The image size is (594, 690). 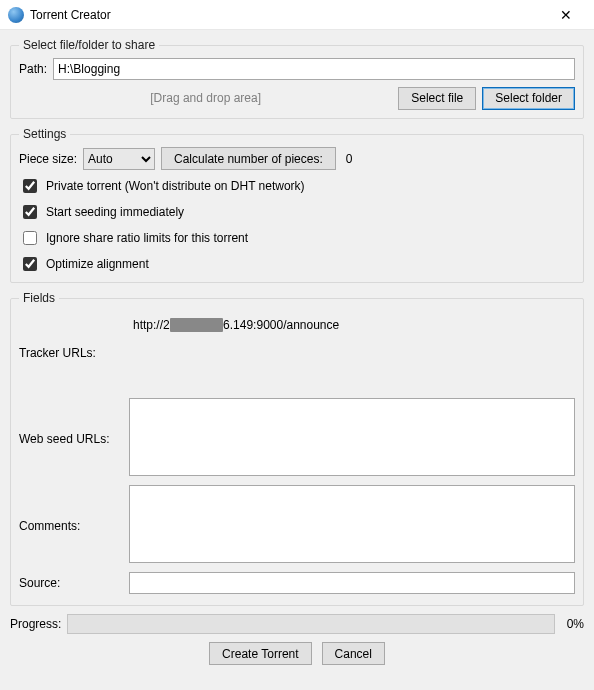 What do you see at coordinates (115, 212) in the screenshot?
I see `start-seeding-label: Start seeding immediately` at bounding box center [115, 212].